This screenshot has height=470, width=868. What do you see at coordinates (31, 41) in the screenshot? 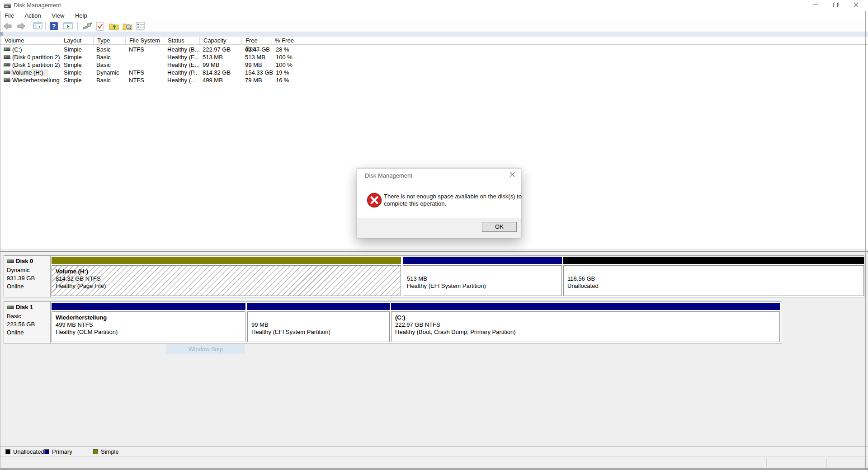
I see `column-header-volume: Volume` at bounding box center [31, 41].